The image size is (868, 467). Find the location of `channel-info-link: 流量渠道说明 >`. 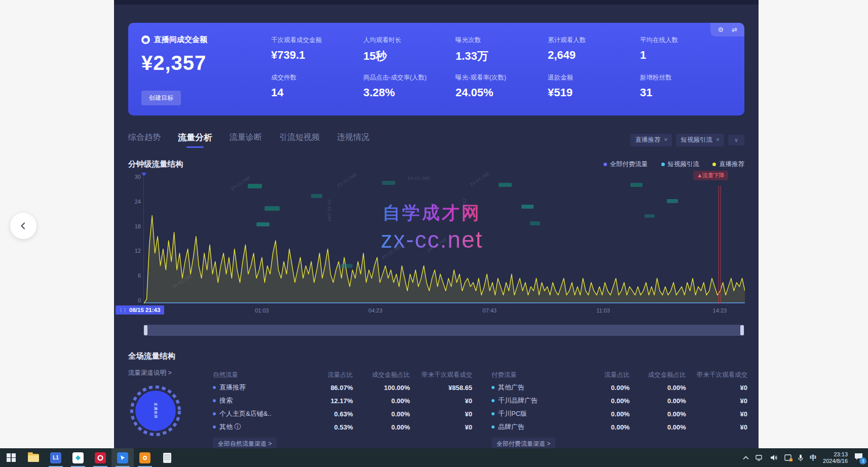

channel-info-link: 流量渠道说明 > is located at coordinates (170, 373).